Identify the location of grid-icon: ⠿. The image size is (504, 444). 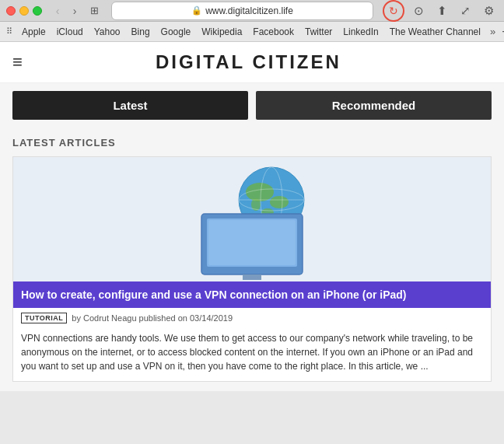
(9, 31).